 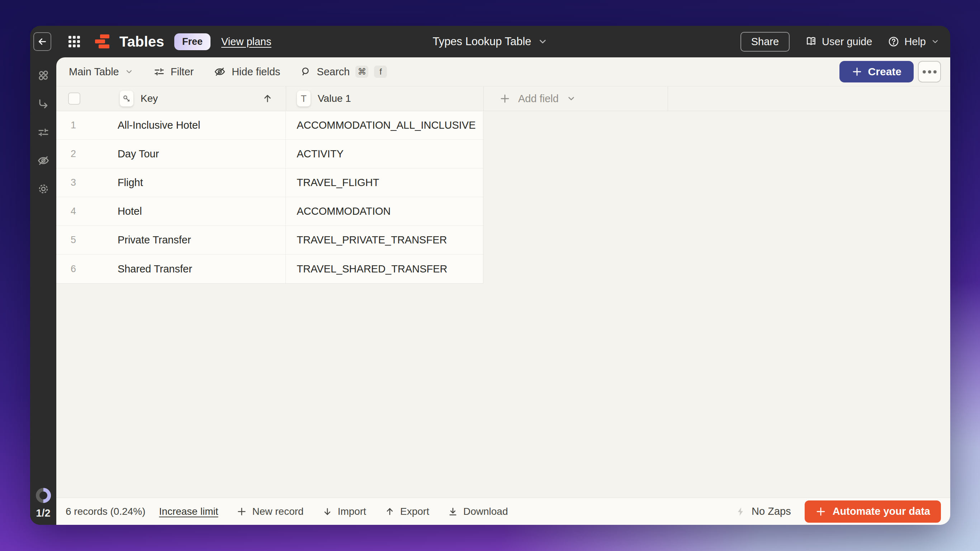 I want to click on table-row: 5 Private Transfer TRAVEL_PRIVATE_TRANSF…, so click(x=270, y=240).